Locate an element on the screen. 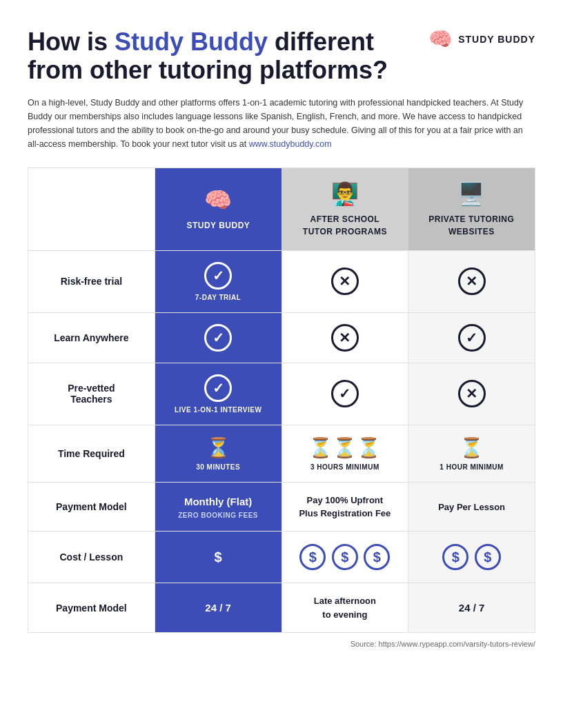 This screenshot has height=728, width=563. website-link: www.studybuddy.com is located at coordinates (290, 144).